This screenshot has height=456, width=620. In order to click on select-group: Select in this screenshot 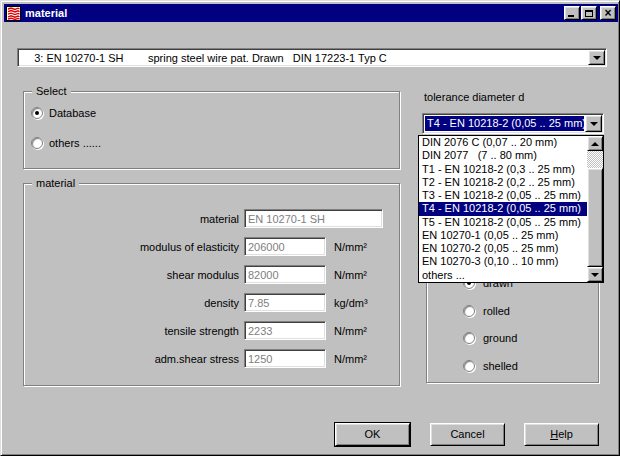, I will do `click(212, 130)`.